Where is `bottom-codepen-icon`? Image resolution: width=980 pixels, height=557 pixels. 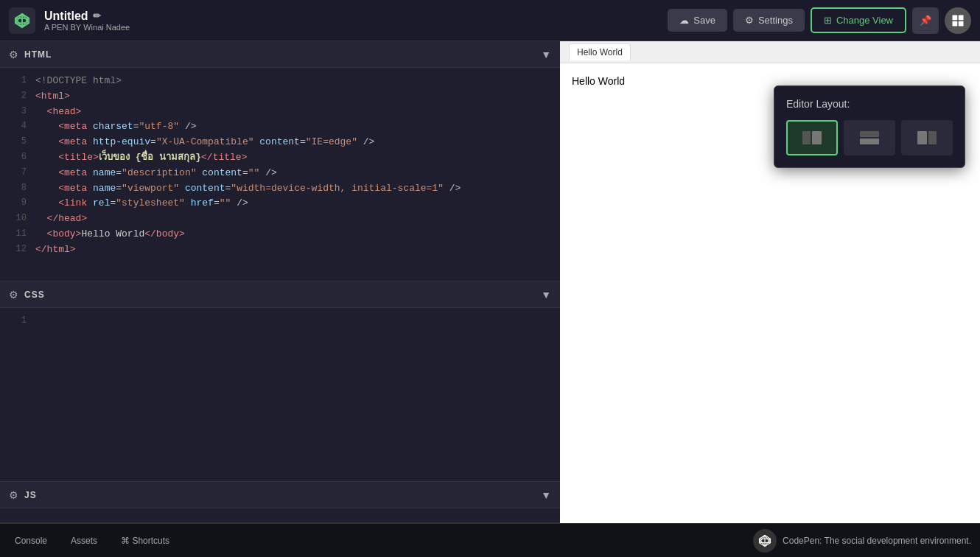 bottom-codepen-icon is located at coordinates (765, 541).